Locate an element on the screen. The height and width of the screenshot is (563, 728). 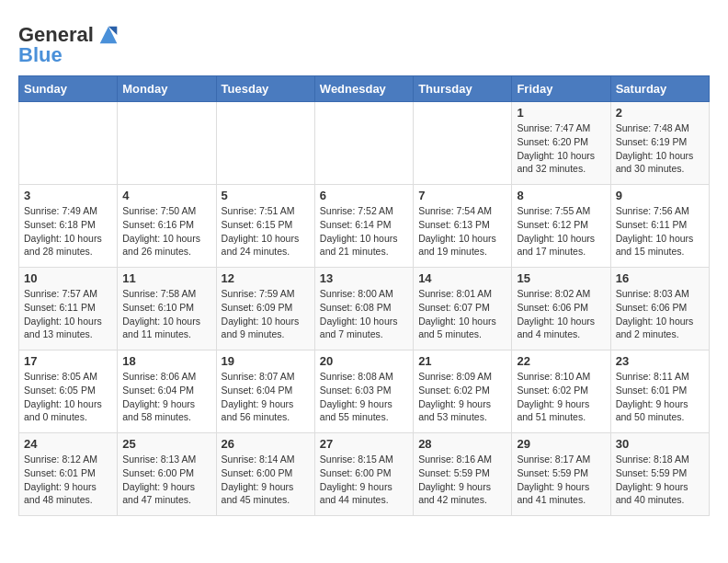
calendar-row-3: 17Sunrise: 8:05 AMSunset: 6:05 PMDayligh… is located at coordinates (364, 392).